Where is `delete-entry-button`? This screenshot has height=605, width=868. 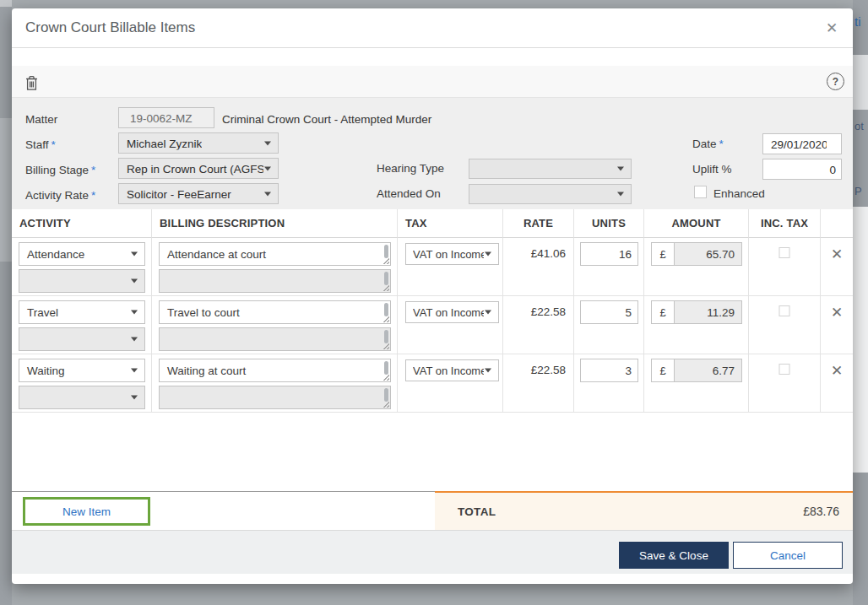 delete-entry-button is located at coordinates (31, 83).